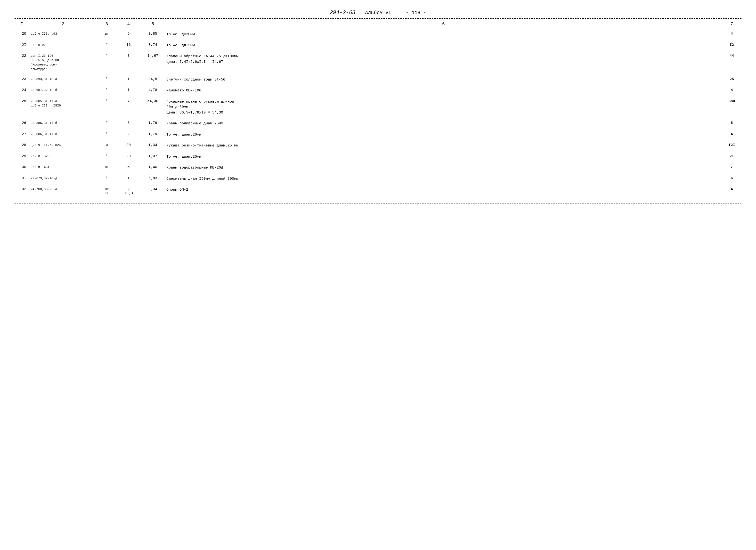 Image resolution: width=756 pixels, height=550 pixels. What do you see at coordinates (63, 145) in the screenshot?
I see `row-reference: ц.I,ч.III,п.I824` at bounding box center [63, 145].